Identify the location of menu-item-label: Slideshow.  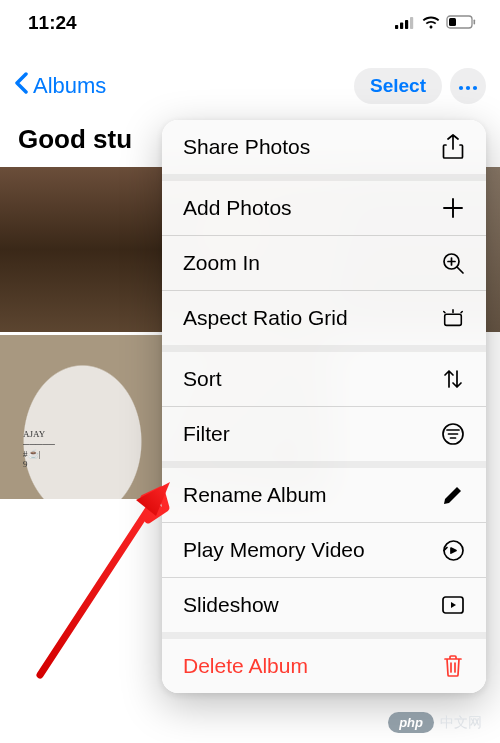
(231, 605).